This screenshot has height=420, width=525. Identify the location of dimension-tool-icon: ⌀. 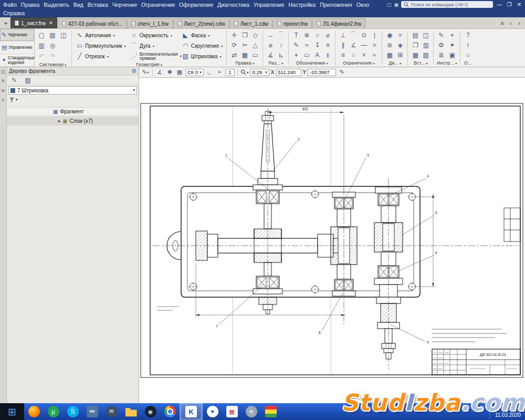
(270, 45).